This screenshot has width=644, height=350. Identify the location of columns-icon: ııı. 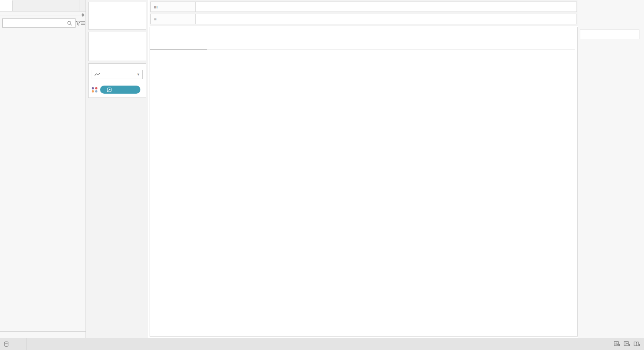
(156, 7).